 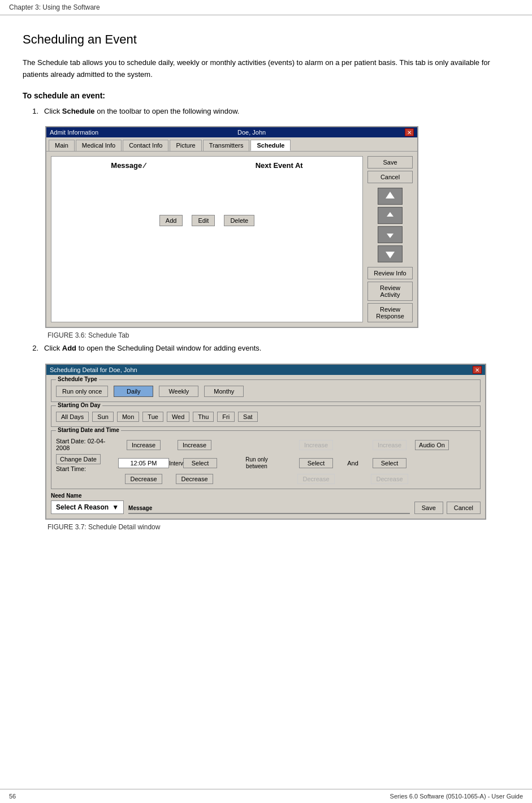 I want to click on change-date-btn: Change Date, so click(x=78, y=459).